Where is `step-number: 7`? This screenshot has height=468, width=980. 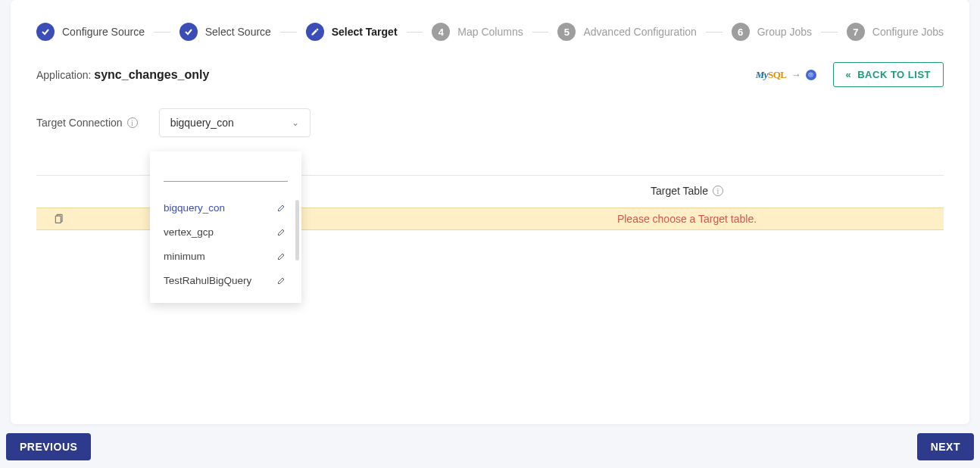 step-number: 7 is located at coordinates (856, 32).